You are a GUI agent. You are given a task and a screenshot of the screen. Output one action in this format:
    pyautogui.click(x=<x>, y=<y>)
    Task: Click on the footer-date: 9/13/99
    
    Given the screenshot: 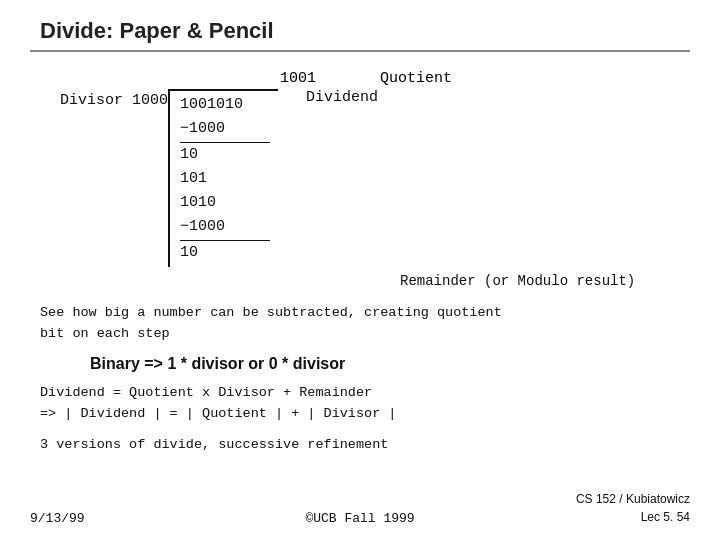 What is the action you would take?
    pyautogui.click(x=58, y=518)
    